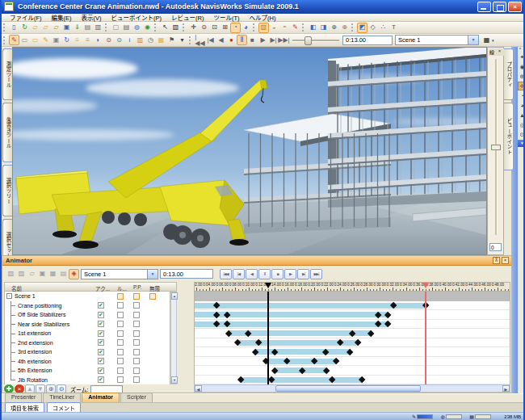  Describe the element at coordinates (147, 27) in the screenshot. I see `help-icon: ◉` at that location.